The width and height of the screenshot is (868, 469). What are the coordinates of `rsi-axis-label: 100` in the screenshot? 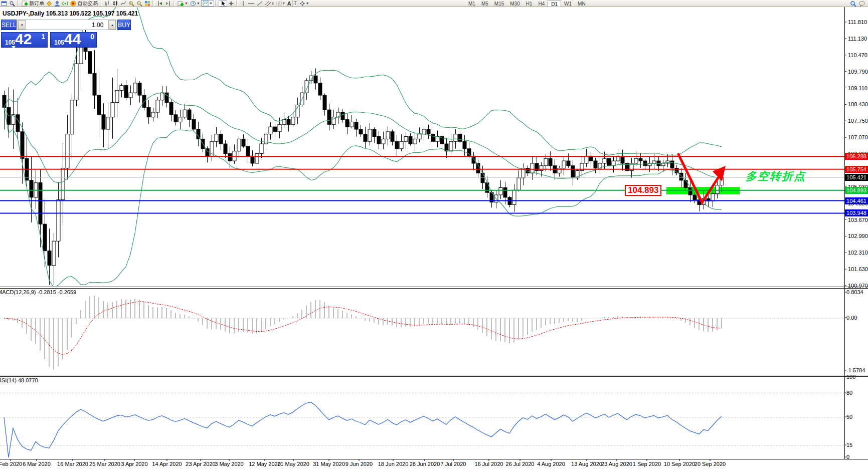 It's located at (851, 377).